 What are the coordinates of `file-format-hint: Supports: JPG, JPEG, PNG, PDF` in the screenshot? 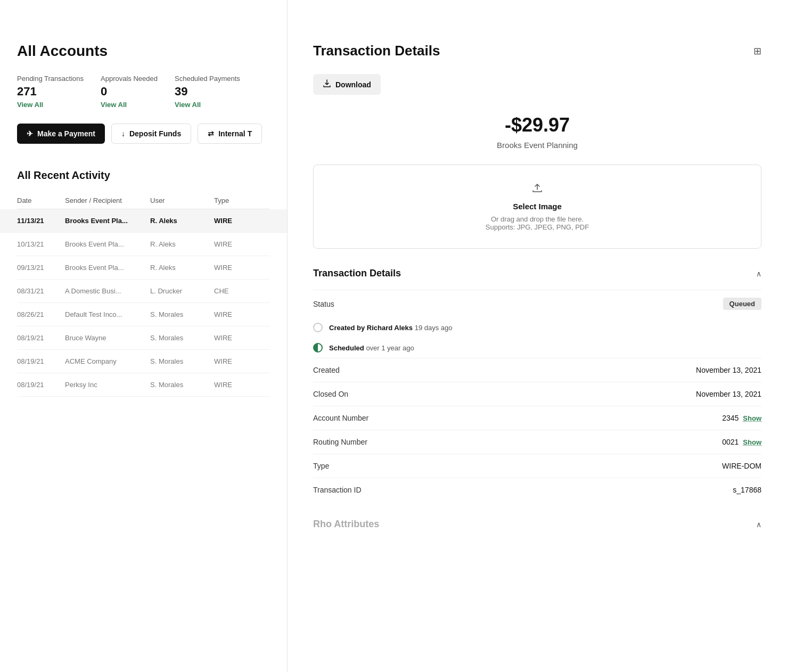 It's located at (537, 227).